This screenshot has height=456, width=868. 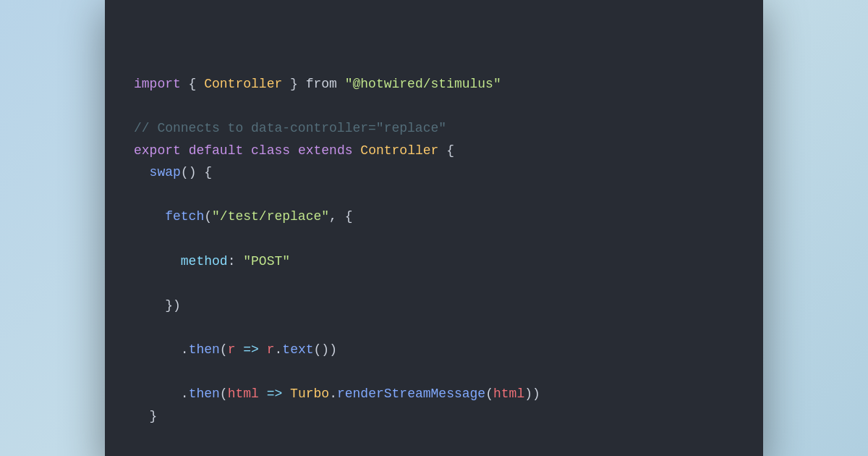 What do you see at coordinates (434, 129) in the screenshot?
I see `code-line: // Connects to data-controller="replace"` at bounding box center [434, 129].